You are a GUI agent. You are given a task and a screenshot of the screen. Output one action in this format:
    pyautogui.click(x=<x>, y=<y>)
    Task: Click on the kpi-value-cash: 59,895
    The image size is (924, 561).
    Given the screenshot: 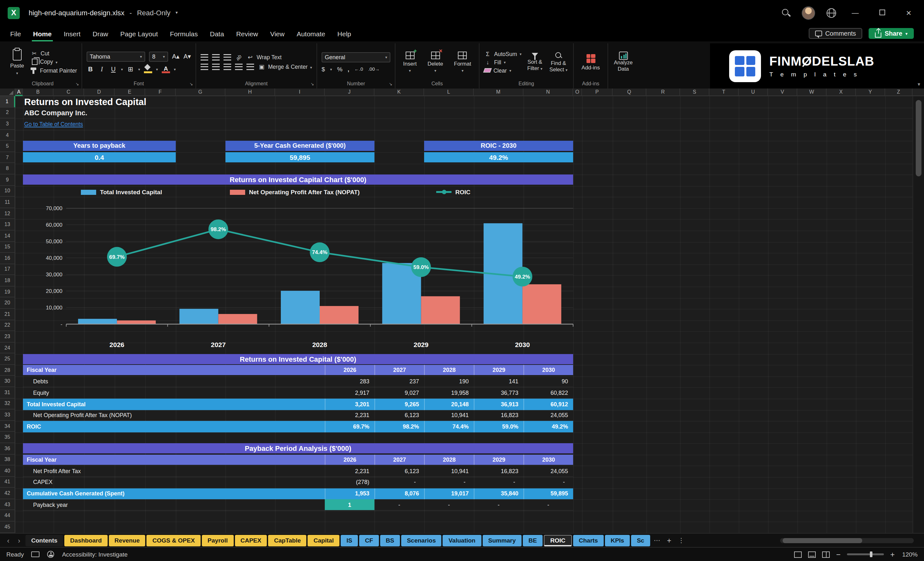 What is the action you would take?
    pyautogui.click(x=300, y=157)
    